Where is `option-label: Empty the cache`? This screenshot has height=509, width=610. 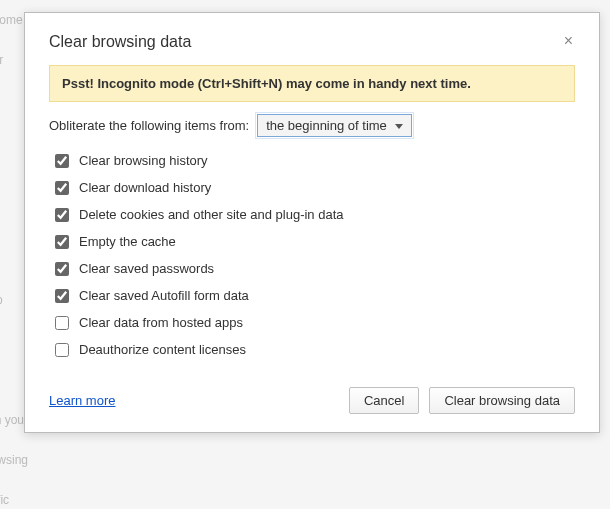
option-label: Empty the cache is located at coordinates (128, 242).